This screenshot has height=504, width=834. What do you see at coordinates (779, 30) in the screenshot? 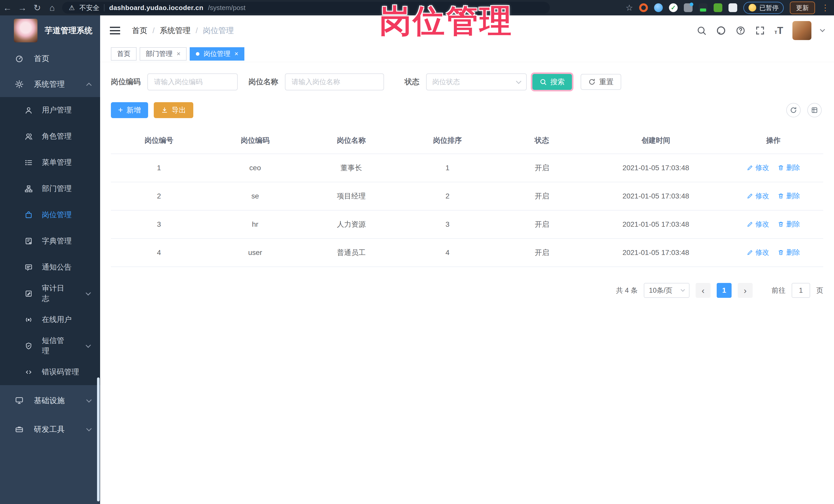
I see `font-size-icon: тT` at bounding box center [779, 30].